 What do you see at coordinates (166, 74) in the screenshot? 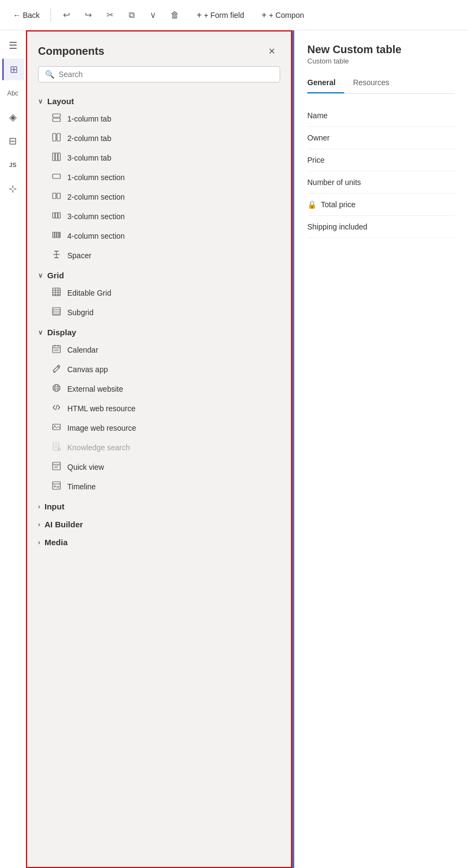
I see `search-input` at bounding box center [166, 74].